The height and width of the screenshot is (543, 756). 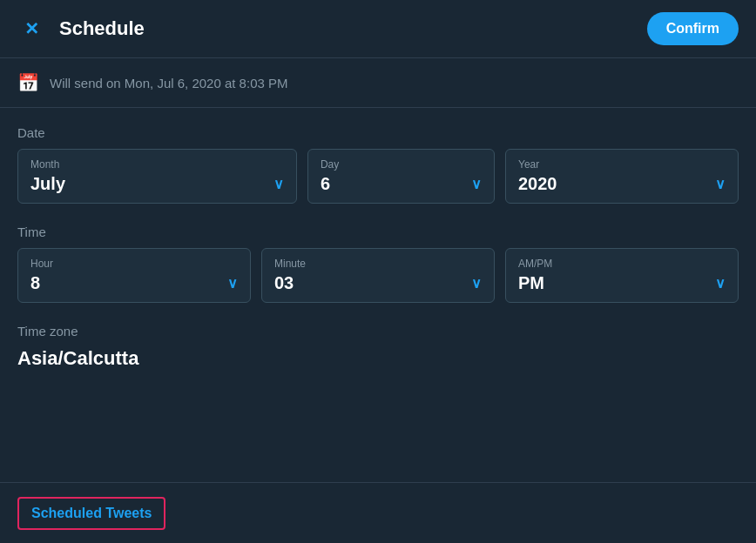 I want to click on minute-dropdown: Minute 03 ∨, so click(x=378, y=275).